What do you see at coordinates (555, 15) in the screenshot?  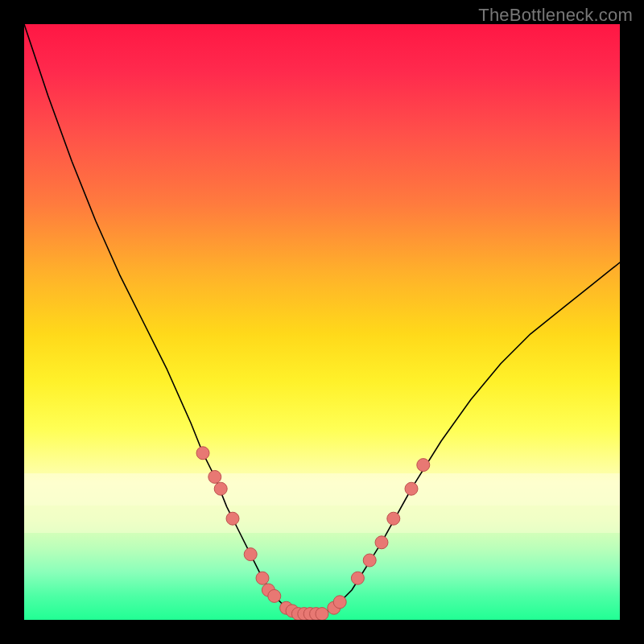 I see `watermark-text: TheBottleneck.com` at bounding box center [555, 15].